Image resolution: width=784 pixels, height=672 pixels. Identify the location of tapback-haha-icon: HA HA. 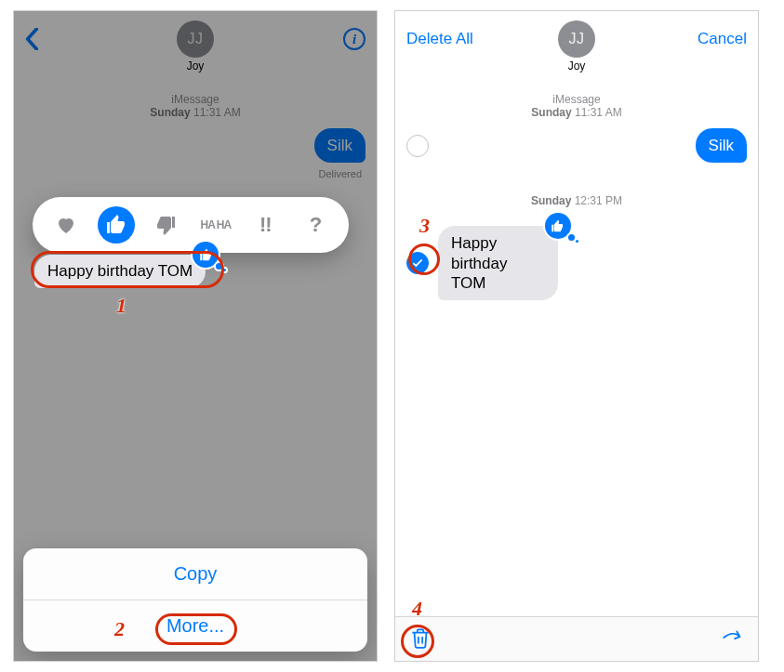
(216, 225).